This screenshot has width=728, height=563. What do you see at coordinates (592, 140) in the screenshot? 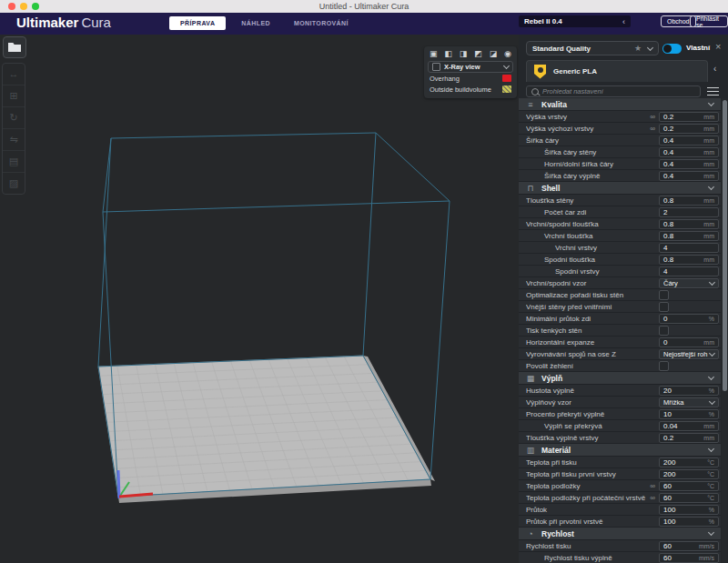
I see `setting-label: Šířka čáry` at bounding box center [592, 140].